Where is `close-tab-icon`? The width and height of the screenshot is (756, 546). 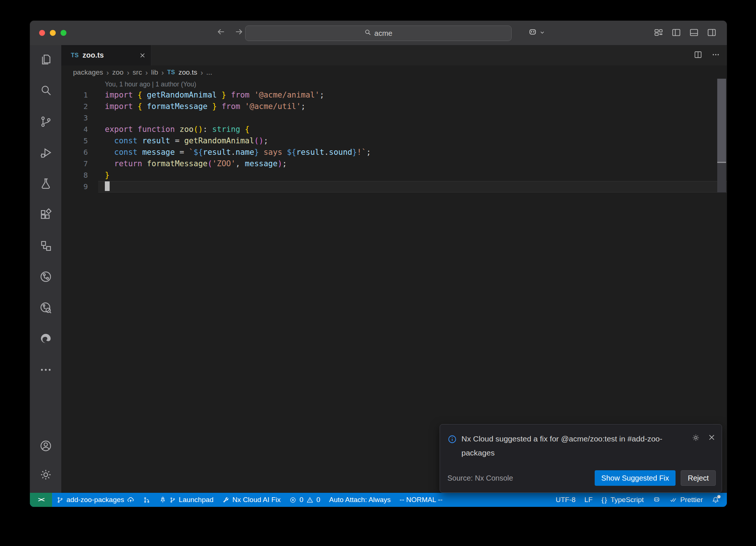
close-tab-icon is located at coordinates (142, 55).